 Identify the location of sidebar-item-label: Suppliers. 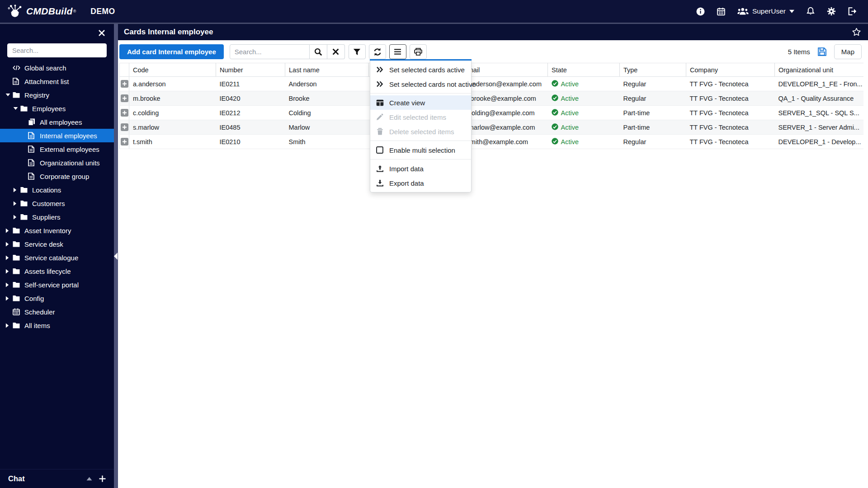
(46, 217).